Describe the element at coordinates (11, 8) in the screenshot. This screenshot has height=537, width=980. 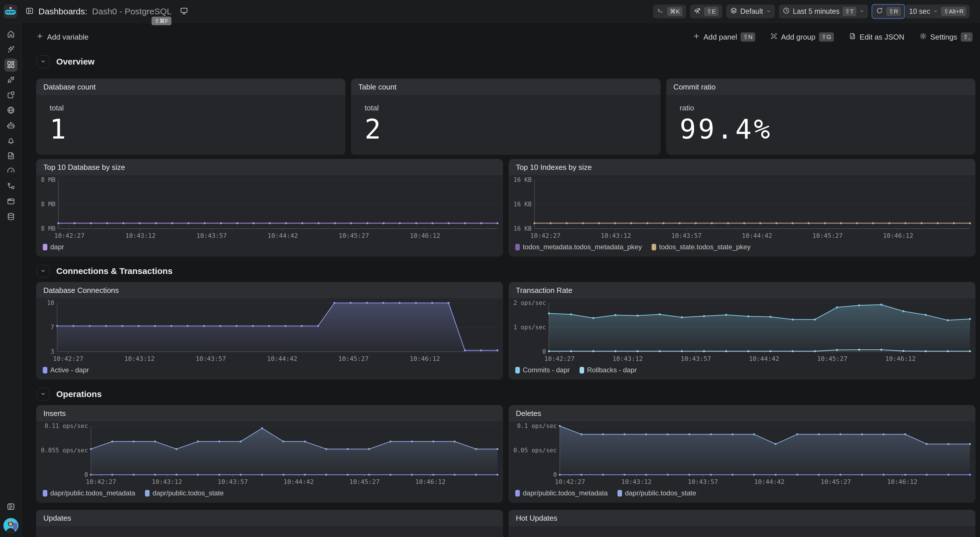
I see `logo-dot-icon` at that location.